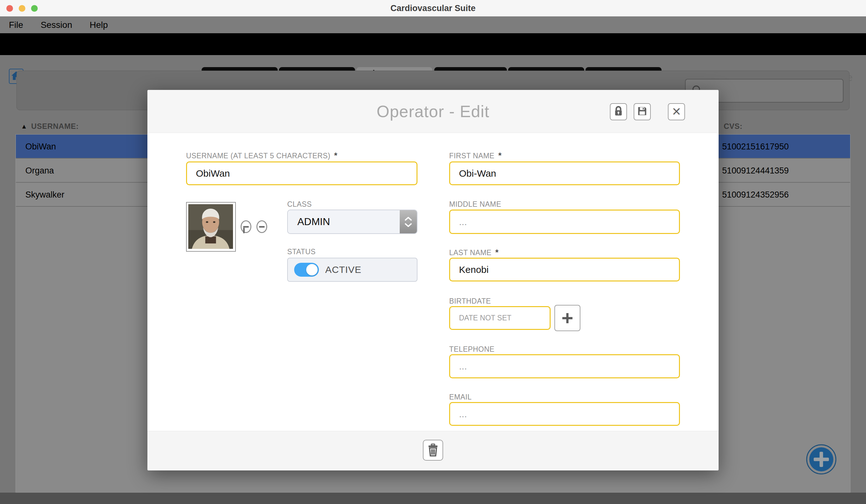  Describe the element at coordinates (565, 173) in the screenshot. I see `first-name-field: Obi-Wan` at that location.